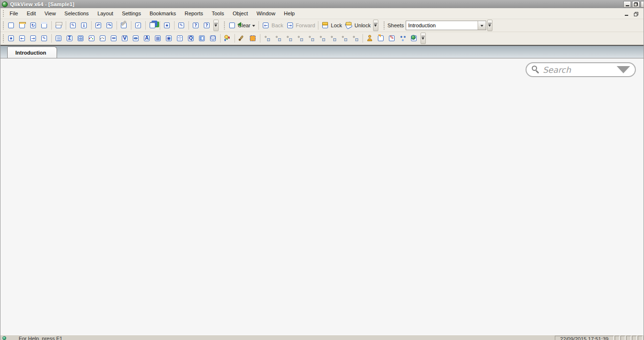 The width and height of the screenshot is (644, 340). Describe the element at coordinates (627, 4) in the screenshot. I see `minimize-button` at that location.